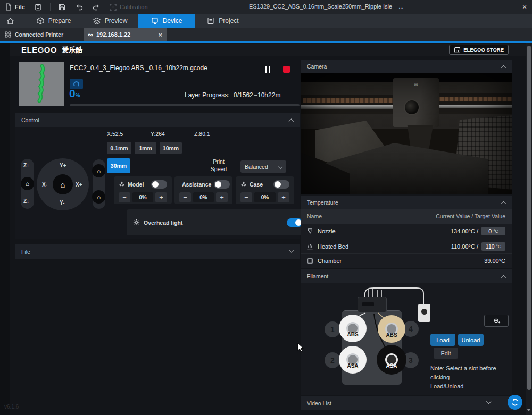 This screenshot has height=415, width=532. What do you see at coordinates (124, 198) in the screenshot?
I see `fan-model-minus-button: −` at bounding box center [124, 198].